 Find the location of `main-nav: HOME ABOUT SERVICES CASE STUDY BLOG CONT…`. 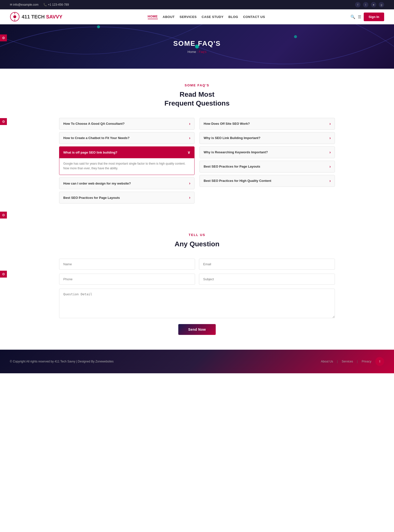

main-nav: HOME ABOUT SERVICES CASE STUDY BLOG CONT… is located at coordinates (206, 17).